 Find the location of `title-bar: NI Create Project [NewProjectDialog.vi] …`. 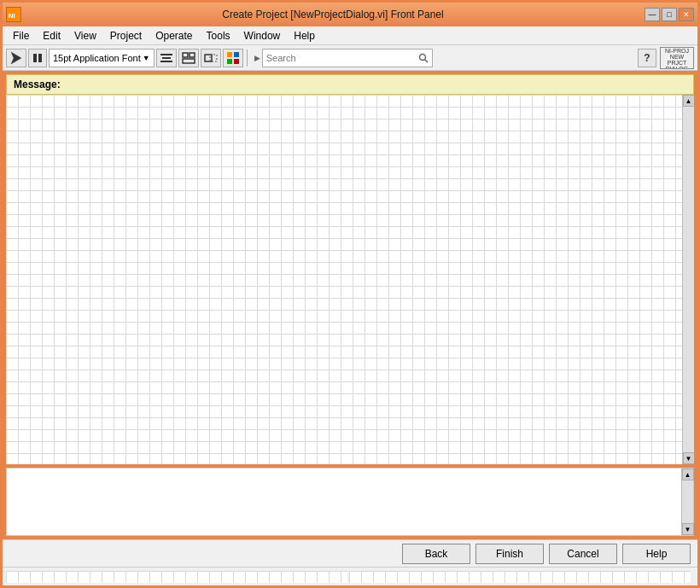

title-bar: NI Create Project [NewProjectDialog.vi] … is located at coordinates (350, 15).